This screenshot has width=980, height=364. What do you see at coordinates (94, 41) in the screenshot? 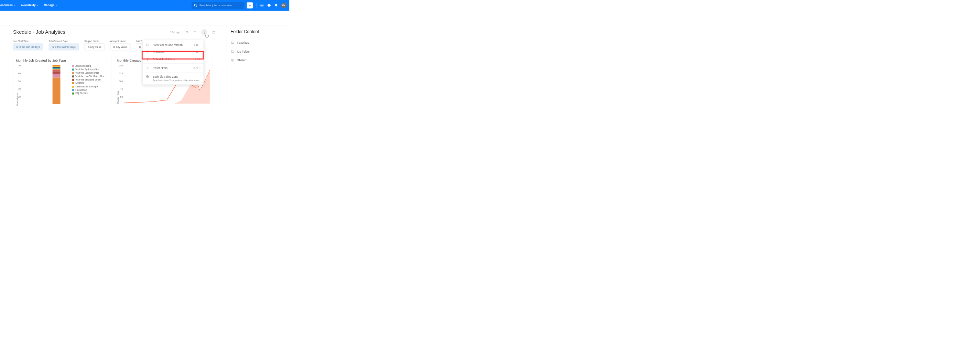
I see `filter-label: Region Name` at bounding box center [94, 41].